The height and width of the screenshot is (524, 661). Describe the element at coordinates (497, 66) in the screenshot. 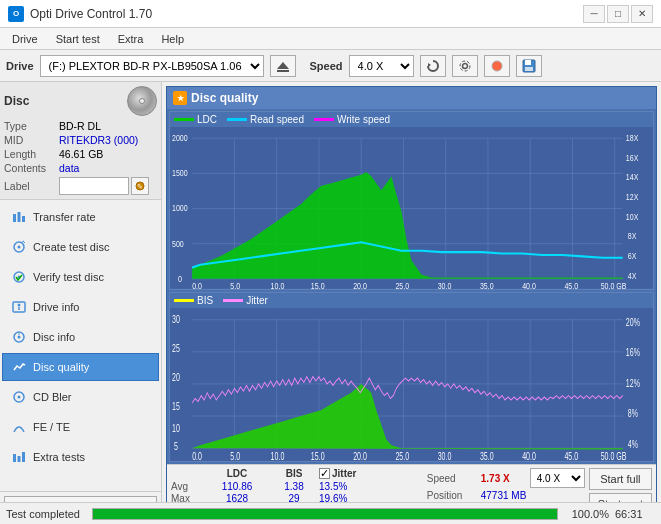

I see `color-button` at that location.